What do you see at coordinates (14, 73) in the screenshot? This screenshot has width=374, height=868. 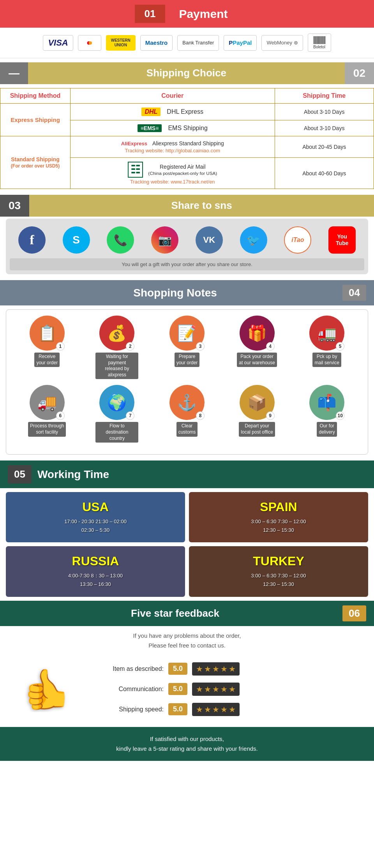 I see `shipping-num-left: —` at bounding box center [14, 73].